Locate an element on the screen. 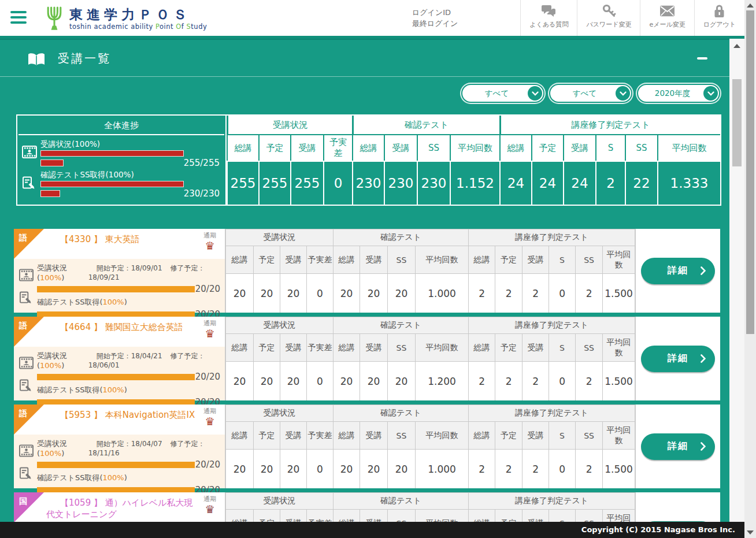  course-card: 国 【1059 】 通）ハイレベル私大現代文トレーニング 通期 ♛ is located at coordinates (367, 507).